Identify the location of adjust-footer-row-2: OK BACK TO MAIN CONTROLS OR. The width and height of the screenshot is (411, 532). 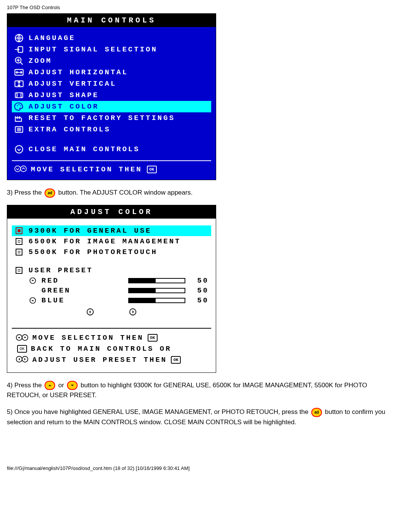
(112, 349).